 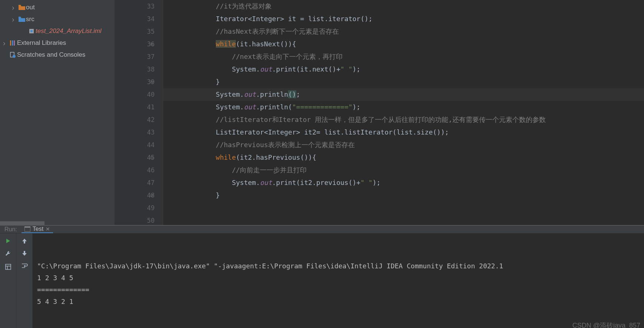 What do you see at coordinates (135, 82) in the screenshot?
I see `line-number: 39⊟` at bounding box center [135, 82].